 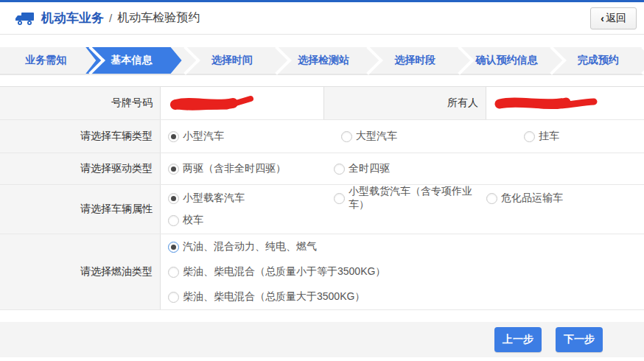 I want to click on back-button: ‹ 返回, so click(x=613, y=18).